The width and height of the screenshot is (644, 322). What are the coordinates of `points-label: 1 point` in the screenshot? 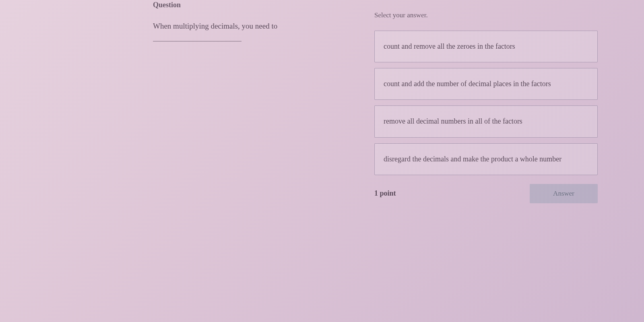 It's located at (385, 193).